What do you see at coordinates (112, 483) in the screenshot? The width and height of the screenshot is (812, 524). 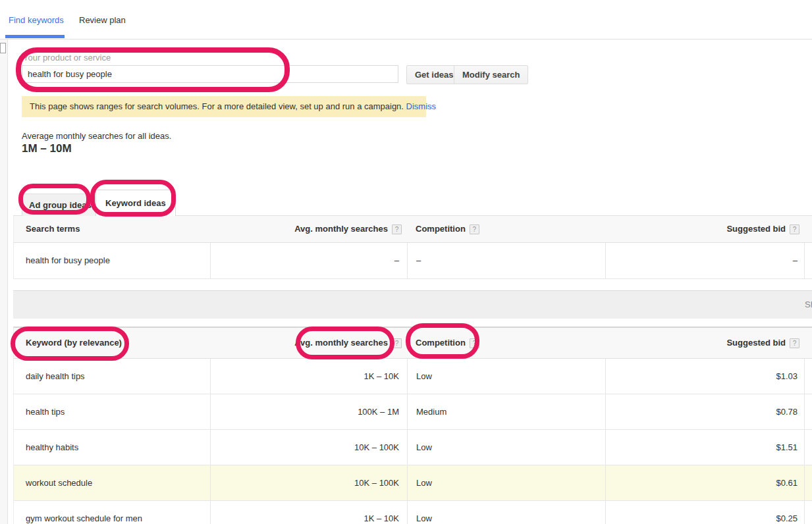 I see `keyword-cell: workout schedule` at bounding box center [112, 483].